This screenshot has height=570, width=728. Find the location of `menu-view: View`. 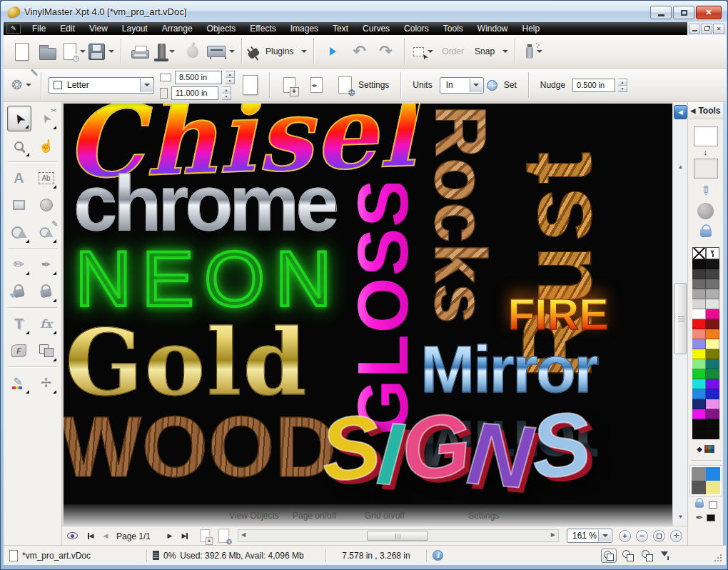

menu-view: View is located at coordinates (98, 29).